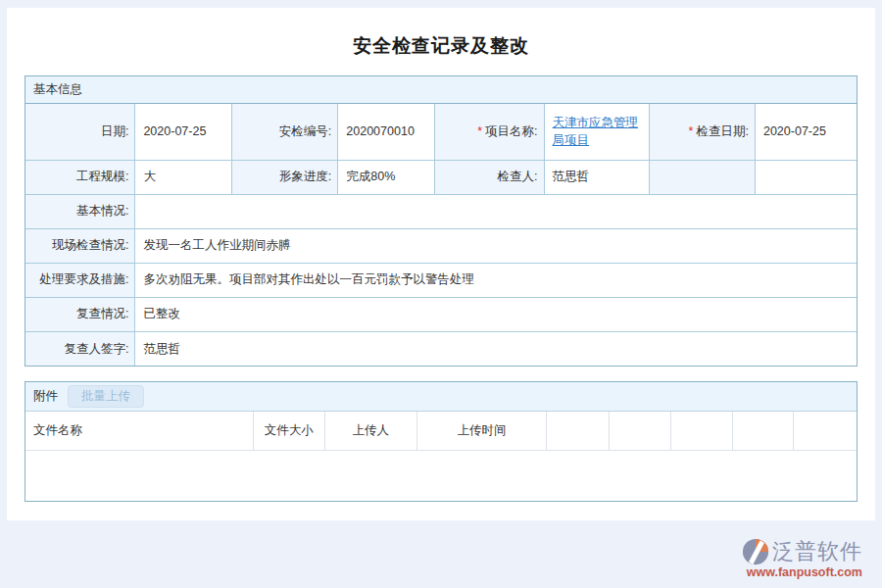 Image resolution: width=882 pixels, height=588 pixels. What do you see at coordinates (805, 572) in the screenshot?
I see `brand-url: www.fanpusoft.com` at bounding box center [805, 572].